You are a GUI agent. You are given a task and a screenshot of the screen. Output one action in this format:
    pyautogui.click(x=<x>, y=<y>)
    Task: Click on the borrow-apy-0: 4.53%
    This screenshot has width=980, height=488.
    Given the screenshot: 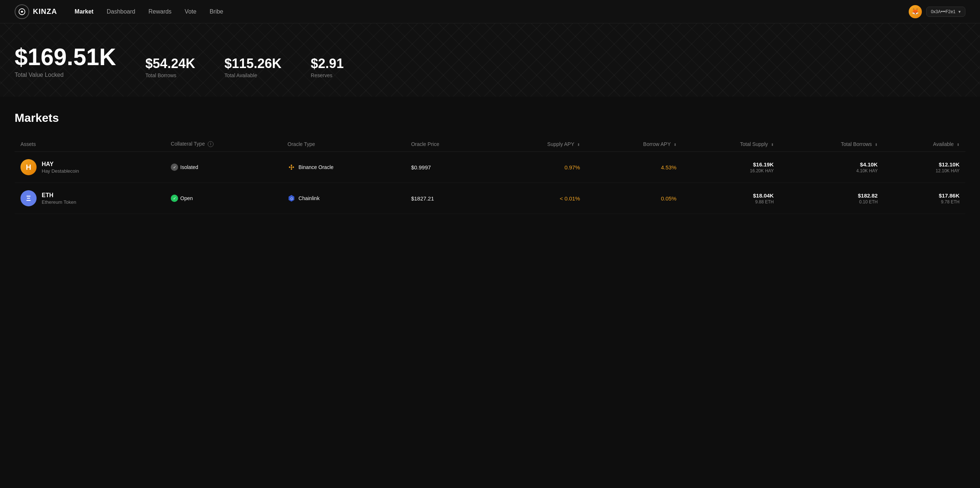 What is the action you would take?
    pyautogui.click(x=669, y=167)
    